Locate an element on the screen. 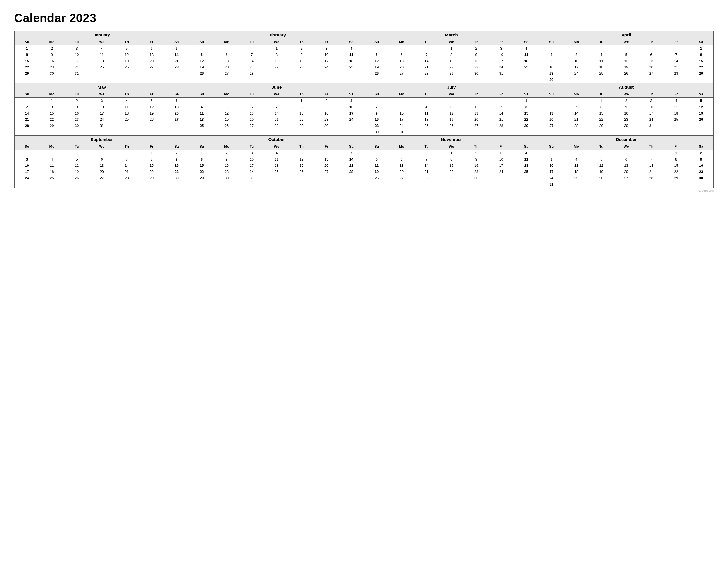 This screenshot has height=562, width=728. month-june: JuneSuMoTuWeThFrSa1234567891011121314151… is located at coordinates (277, 109).